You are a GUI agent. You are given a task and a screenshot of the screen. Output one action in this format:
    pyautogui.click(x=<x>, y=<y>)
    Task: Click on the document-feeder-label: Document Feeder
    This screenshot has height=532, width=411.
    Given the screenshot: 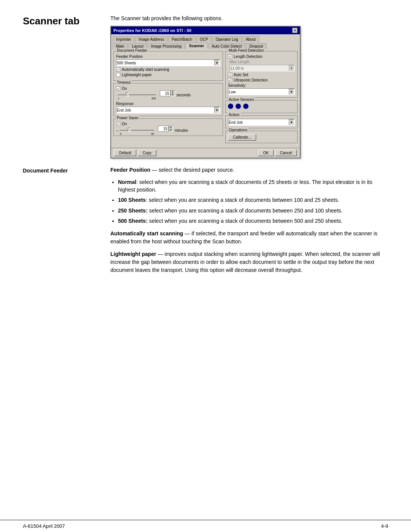 What is the action you would take?
    pyautogui.click(x=132, y=50)
    